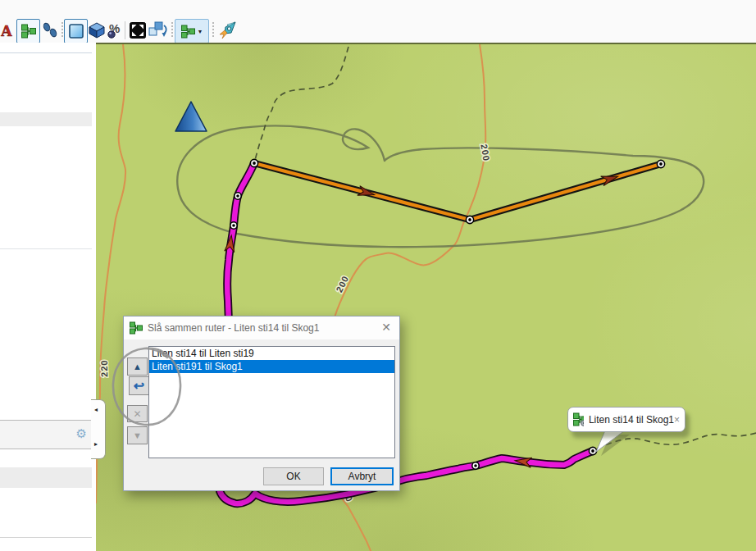 This screenshot has height=551, width=756. I want to click on dialog-close-icon: ✕, so click(386, 327).